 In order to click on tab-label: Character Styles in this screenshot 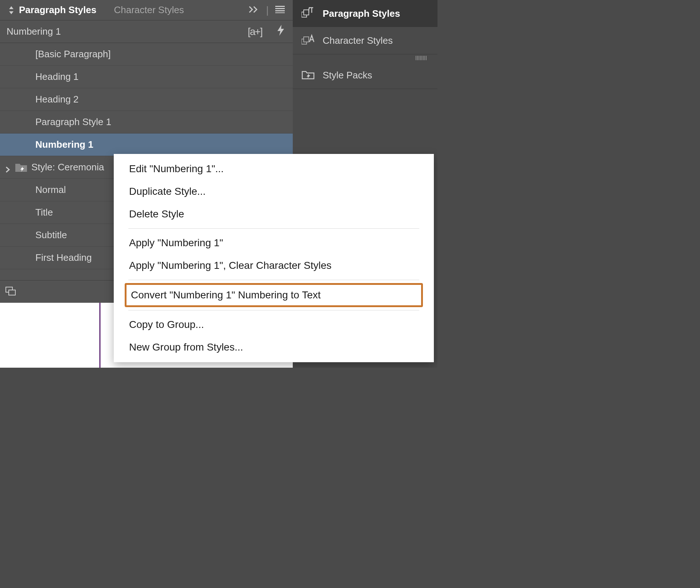, I will do `click(149, 10)`.